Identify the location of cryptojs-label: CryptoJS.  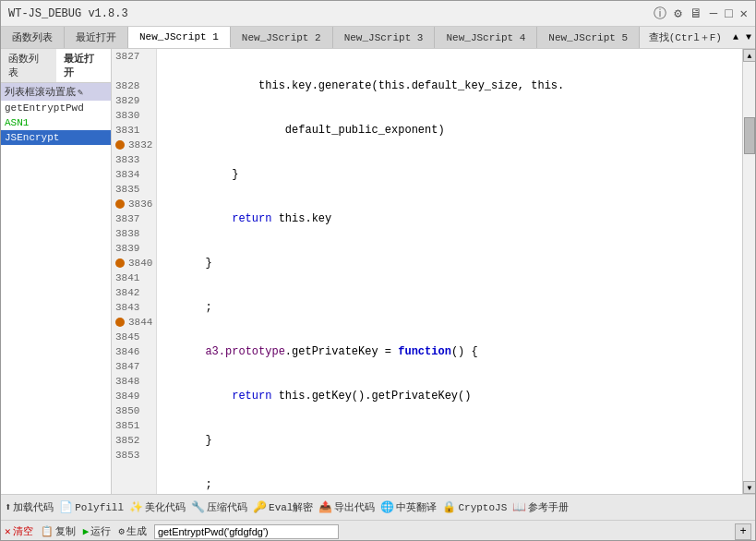
(482, 508).